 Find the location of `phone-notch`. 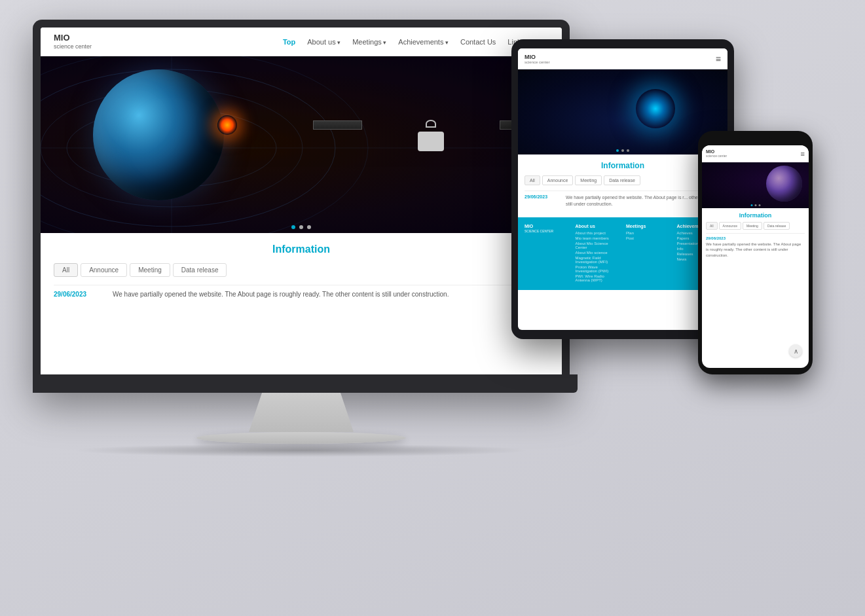

phone-notch is located at coordinates (756, 140).